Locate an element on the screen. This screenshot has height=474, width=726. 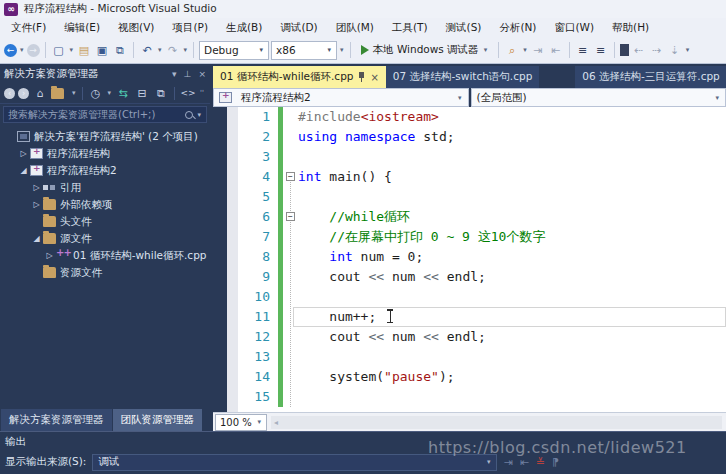
menu-item: 窗口(W) is located at coordinates (574, 28).